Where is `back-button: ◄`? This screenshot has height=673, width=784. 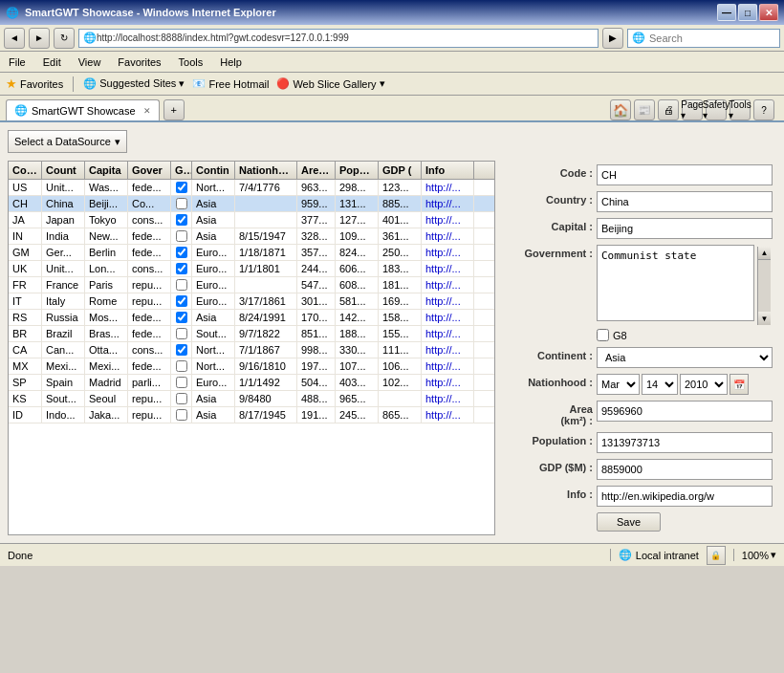
back-button: ◄ is located at coordinates (14, 38).